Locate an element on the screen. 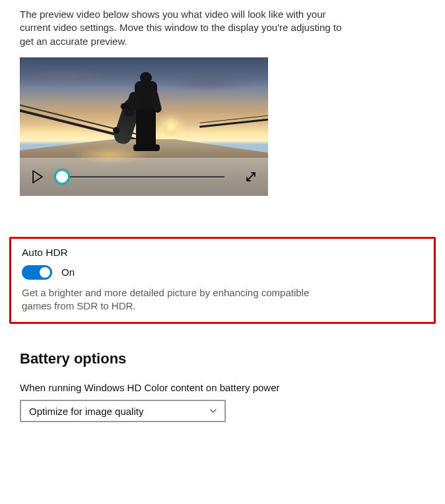 This screenshot has height=504, width=445. auto-hdr-toggle is located at coordinates (37, 272).